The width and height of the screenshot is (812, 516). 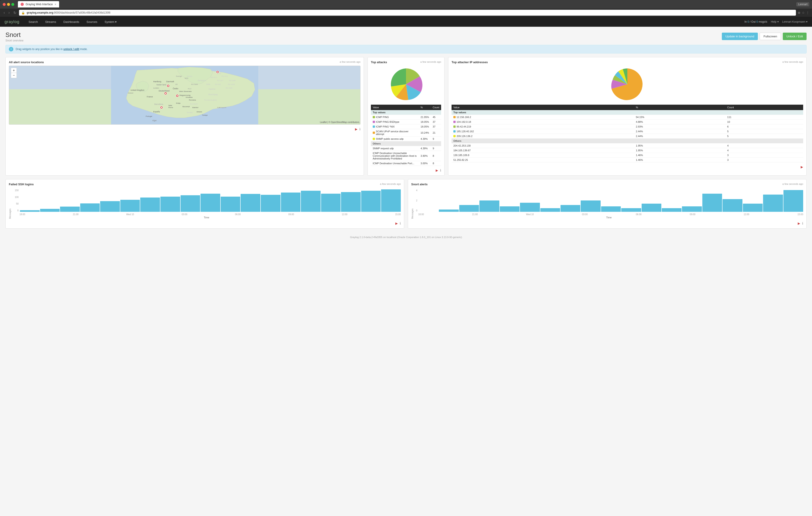 I want to click on color-indicator, so click(x=374, y=139).